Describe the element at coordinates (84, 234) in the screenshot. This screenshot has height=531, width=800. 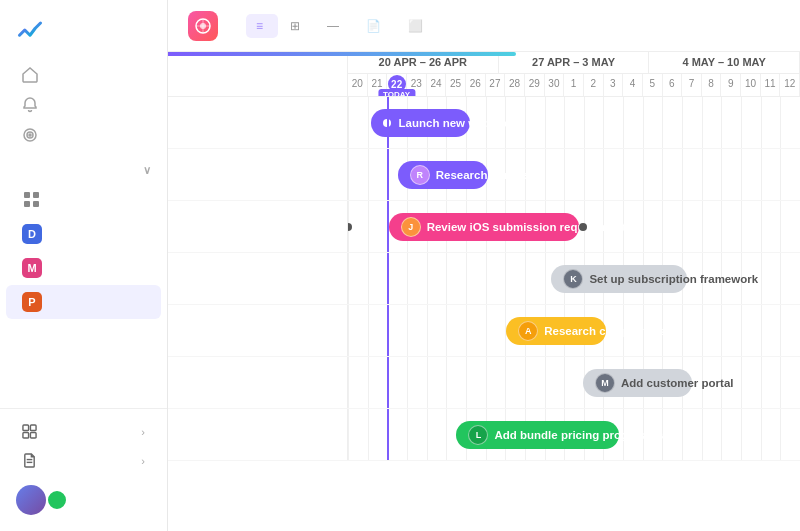
I see `sidebar-item-development: D` at that location.